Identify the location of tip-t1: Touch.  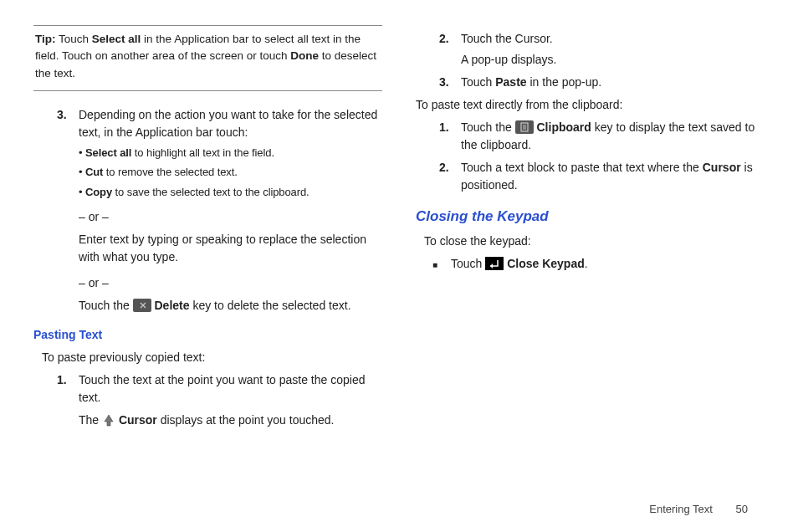
(74, 38).